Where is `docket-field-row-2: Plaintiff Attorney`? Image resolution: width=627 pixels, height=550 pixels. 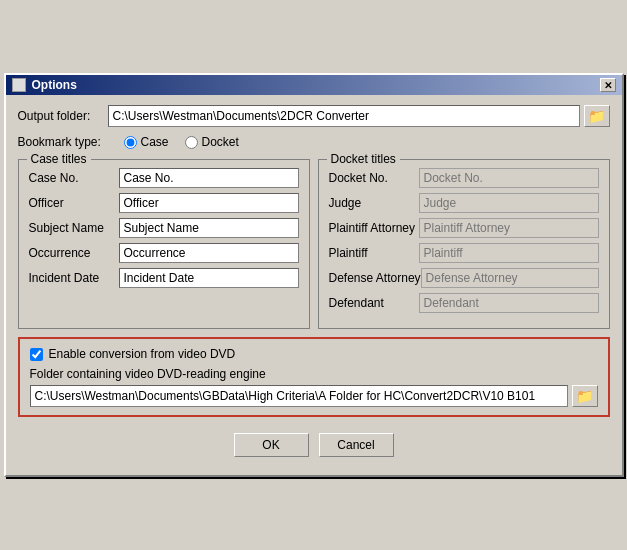 docket-field-row-2: Plaintiff Attorney is located at coordinates (464, 228).